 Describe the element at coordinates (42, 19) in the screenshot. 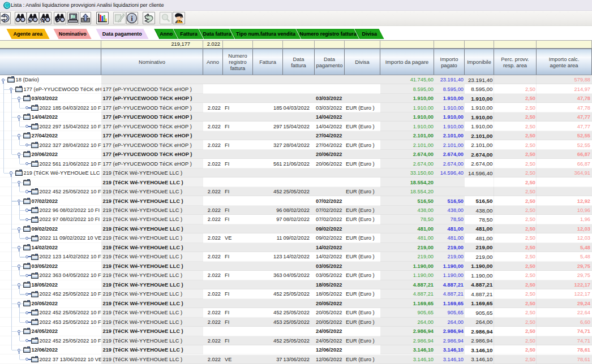

I see `svg-text: A` at that location.